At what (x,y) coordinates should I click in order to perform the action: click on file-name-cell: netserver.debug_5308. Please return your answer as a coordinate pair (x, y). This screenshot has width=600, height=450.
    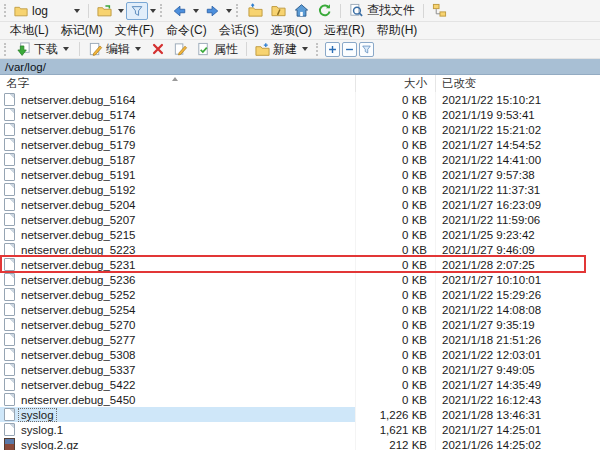
    Looking at the image, I should click on (178, 354).